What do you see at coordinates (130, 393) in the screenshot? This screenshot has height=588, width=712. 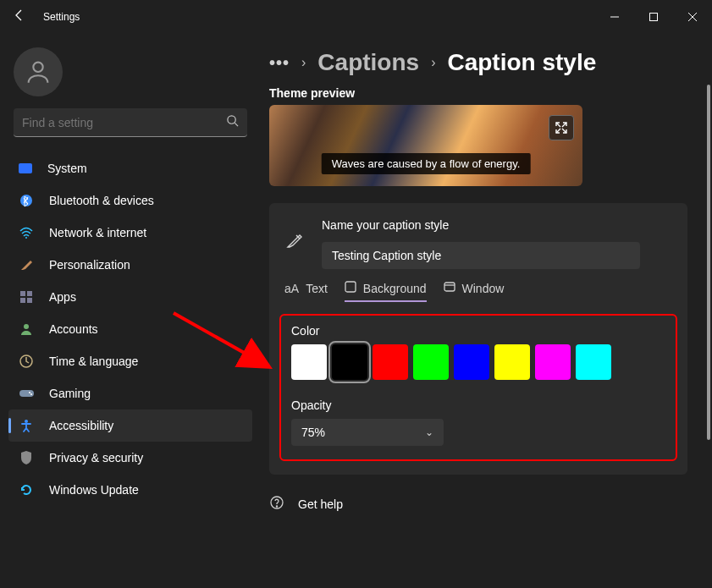 I see `nav-gaming: Gaming` at bounding box center [130, 393].